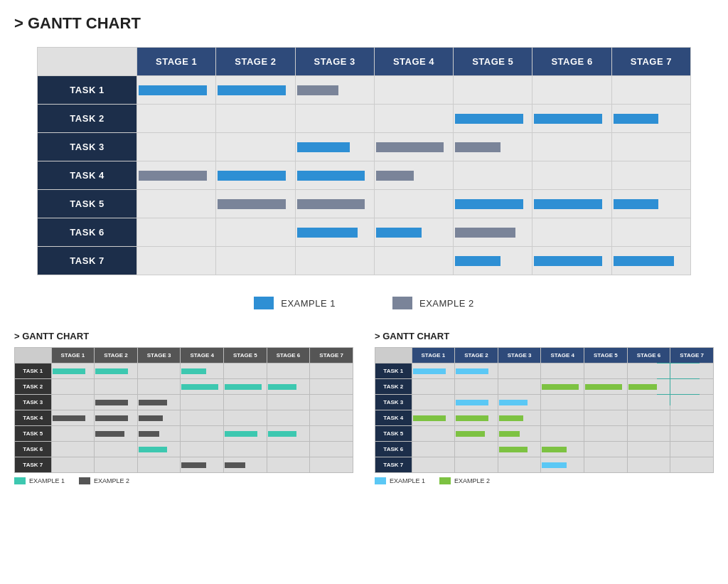 The width and height of the screenshot is (728, 584). I want to click on chart-legend: EXAMPLE 1 EXAMPLE 2, so click(364, 303).